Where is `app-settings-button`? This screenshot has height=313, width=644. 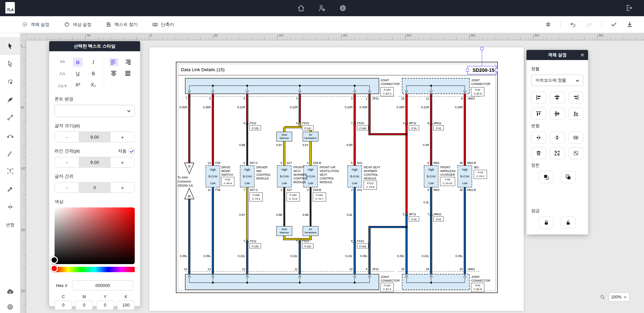
app-settings-button is located at coordinates (10, 307).